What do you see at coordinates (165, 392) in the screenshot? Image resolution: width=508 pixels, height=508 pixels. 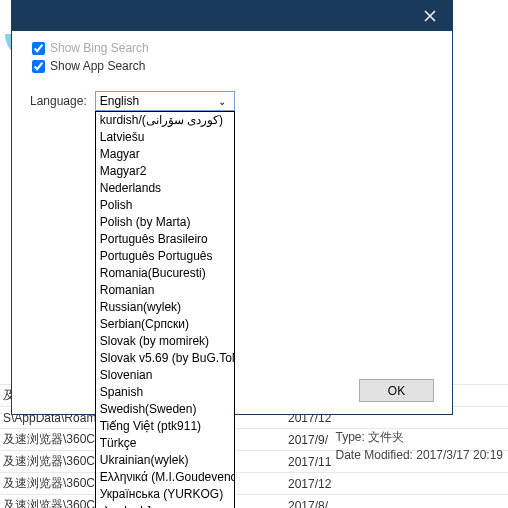 I see `language-option: Spanish` at bounding box center [165, 392].